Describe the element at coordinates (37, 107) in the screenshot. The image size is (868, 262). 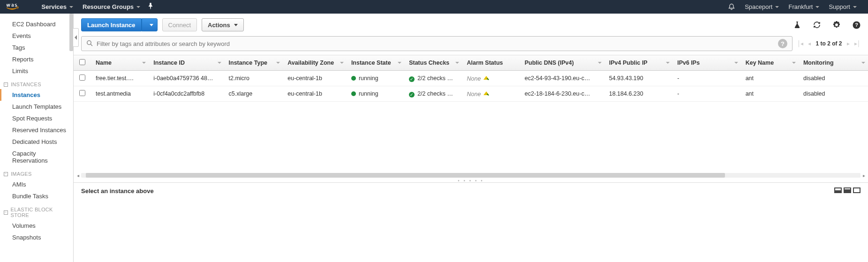
I see `sidebar-item-launch-templates: Launch Templates` at that location.